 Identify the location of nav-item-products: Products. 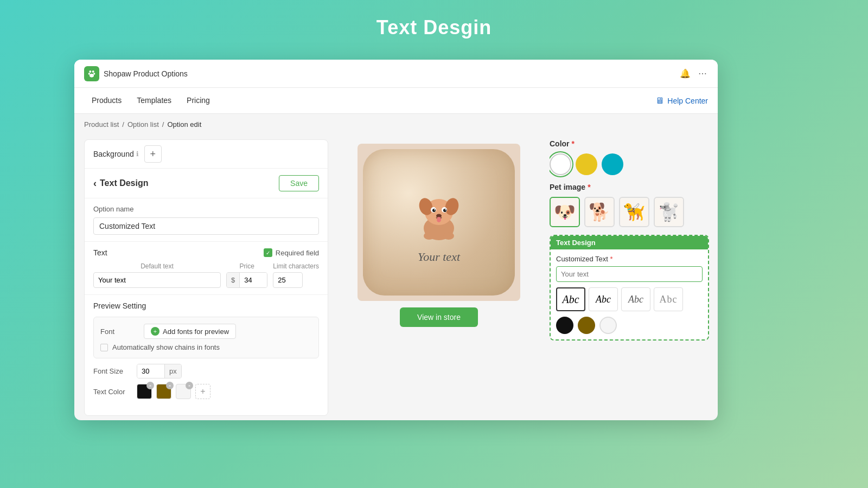
(106, 101).